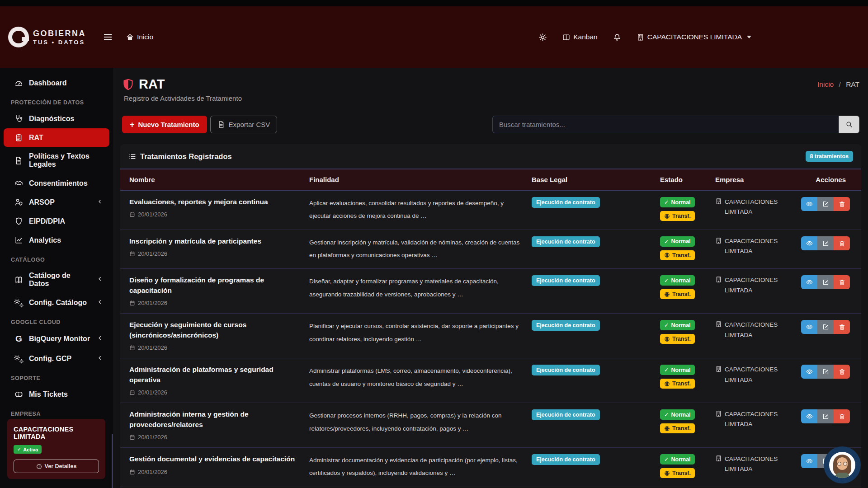 This screenshot has height=488, width=868. I want to click on company-selector: CAPACITACIONES LIMITADA, so click(694, 37).